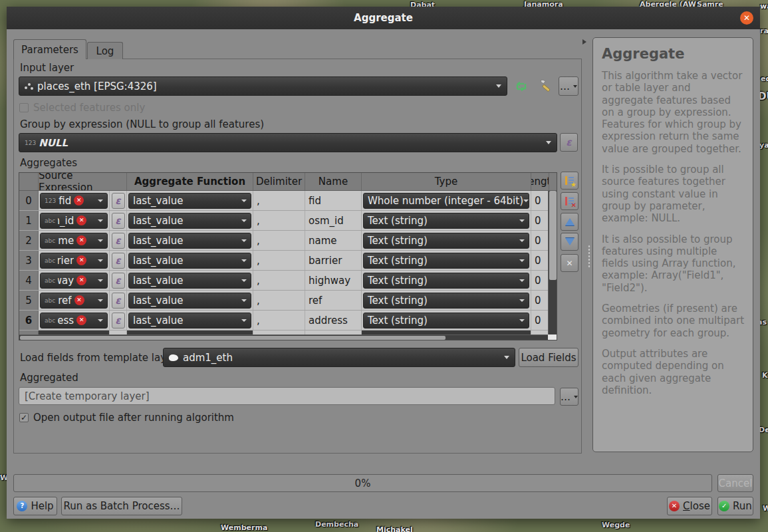 The height and width of the screenshot is (532, 768). I want to click on column-header: Aggregate Function, so click(190, 182).